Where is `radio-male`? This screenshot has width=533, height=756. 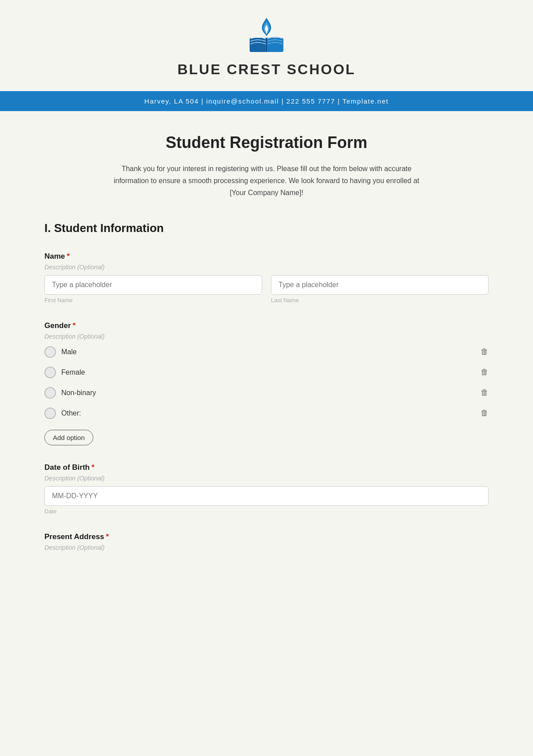 radio-male is located at coordinates (50, 352).